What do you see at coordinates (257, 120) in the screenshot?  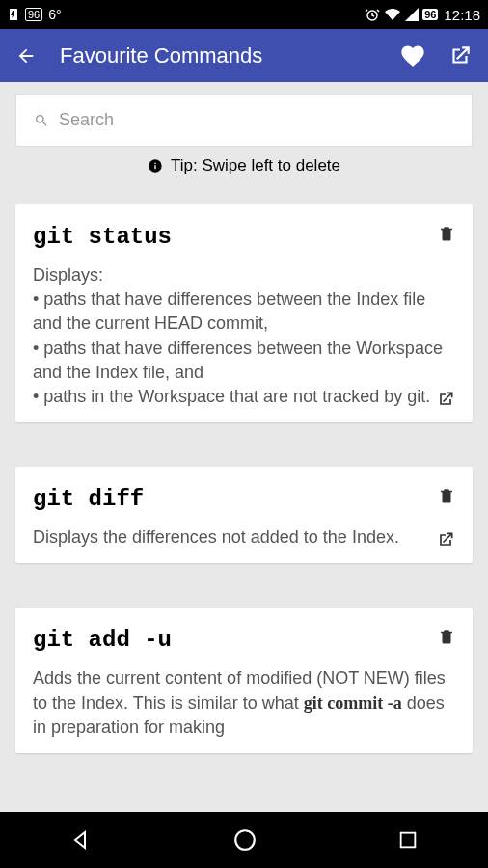 I see `search-input` at bounding box center [257, 120].